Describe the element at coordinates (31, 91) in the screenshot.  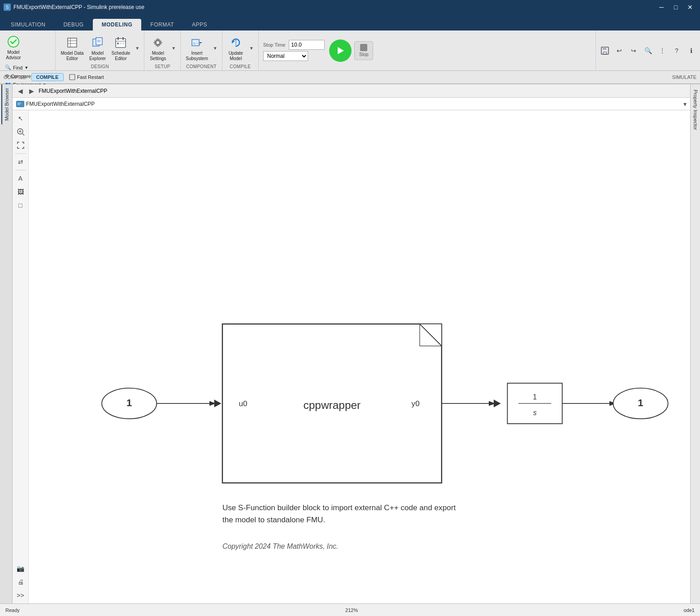
I see `nav-forward-button: ▶` at that location.